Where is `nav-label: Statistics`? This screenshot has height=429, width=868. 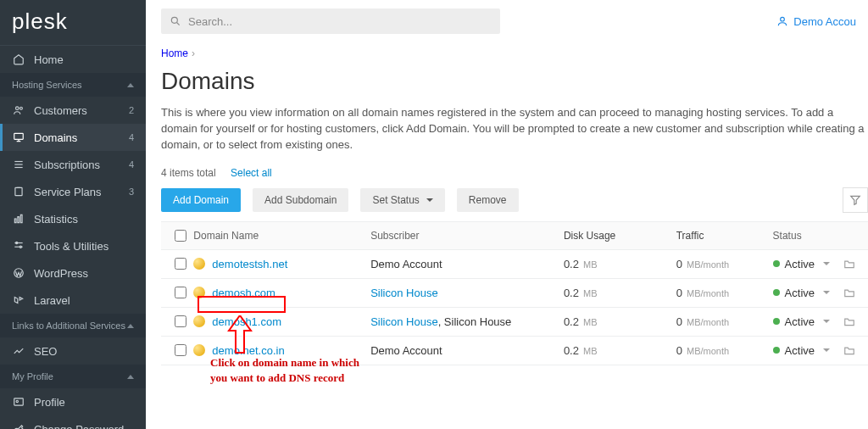 nav-label: Statistics is located at coordinates (84, 219).